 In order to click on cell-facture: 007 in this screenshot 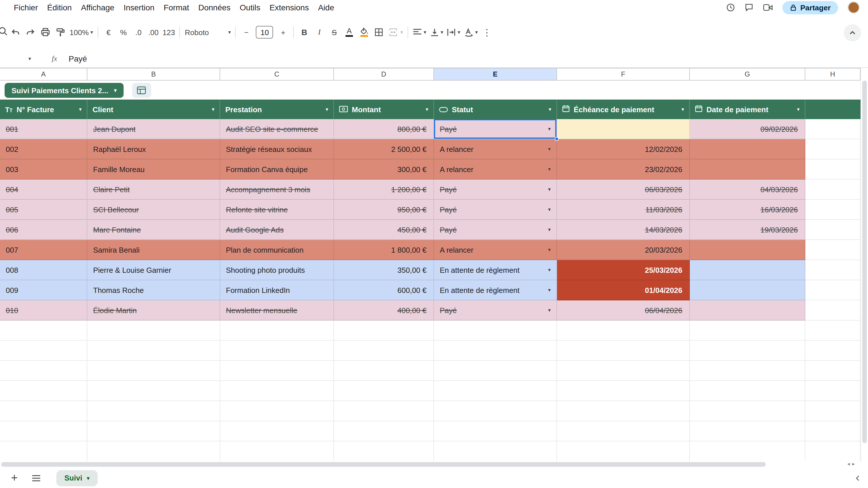, I will do `click(44, 250)`.